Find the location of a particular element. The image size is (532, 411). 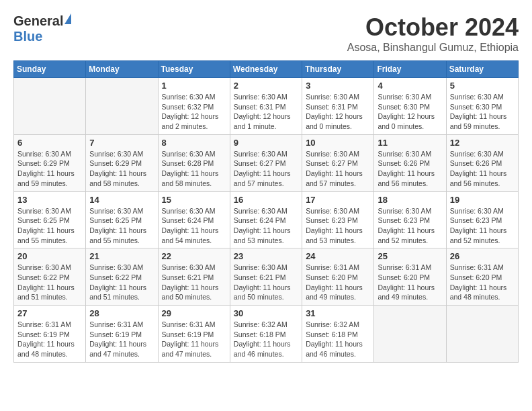

calendar-cell: 15Sunrise: 6:30 AMSunset: 6:24 PMDayligh… is located at coordinates (193, 220).